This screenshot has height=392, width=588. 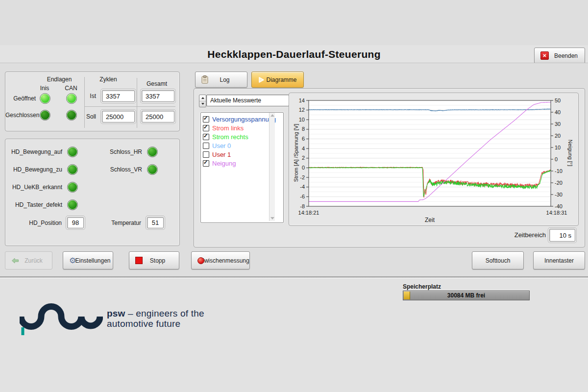 What do you see at coordinates (21, 115) in the screenshot?
I see `row-label-geschlossen: Geschlossen` at bounding box center [21, 115].